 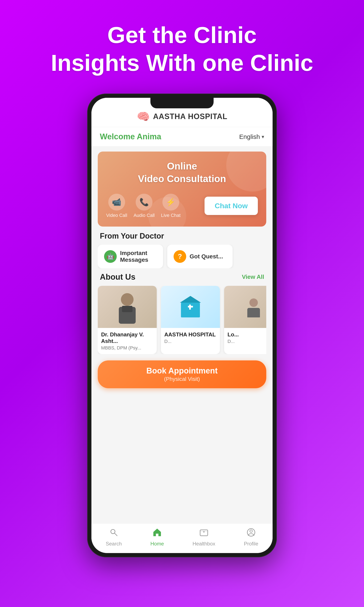 What do you see at coordinates (182, 63) in the screenshot?
I see `headline-line2: Insights With one Clinic` at bounding box center [182, 63].